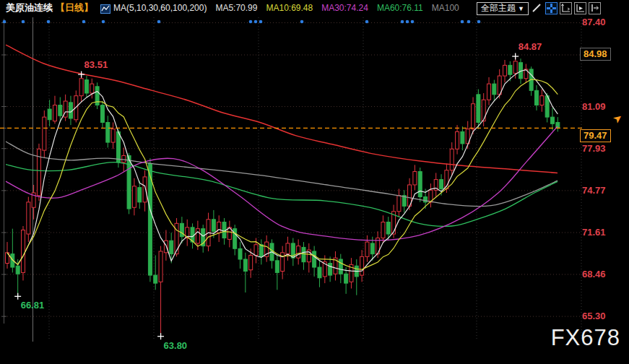 The width and height of the screenshot is (629, 364). What do you see at coordinates (74, 8) in the screenshot?
I see `period-label: 【日线】` at bounding box center [74, 8].